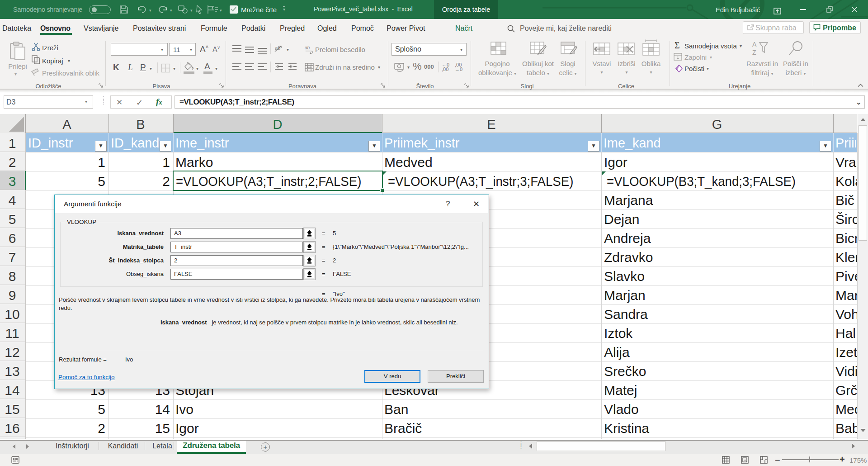  Describe the element at coordinates (754, 52) in the screenshot. I see `svg-text: Z` at that location.